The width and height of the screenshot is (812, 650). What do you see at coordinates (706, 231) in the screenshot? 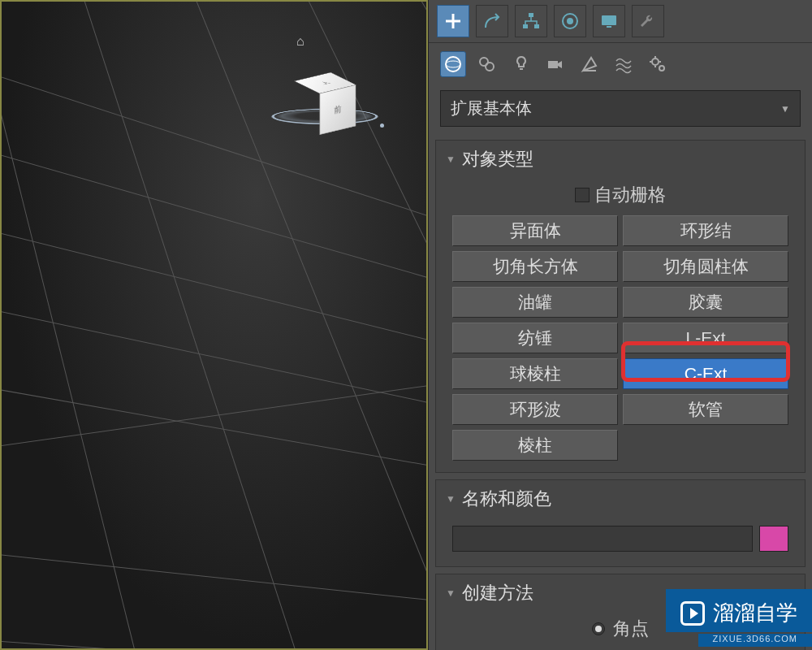
I see `type-btn-torusknot: 环形结` at bounding box center [706, 231].